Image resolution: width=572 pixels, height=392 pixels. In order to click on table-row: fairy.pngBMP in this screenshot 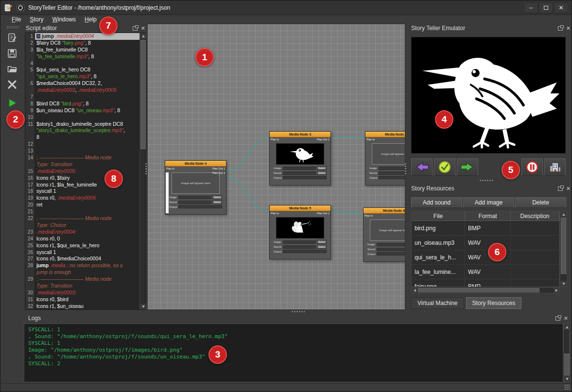, I will do `click(485, 283)`.